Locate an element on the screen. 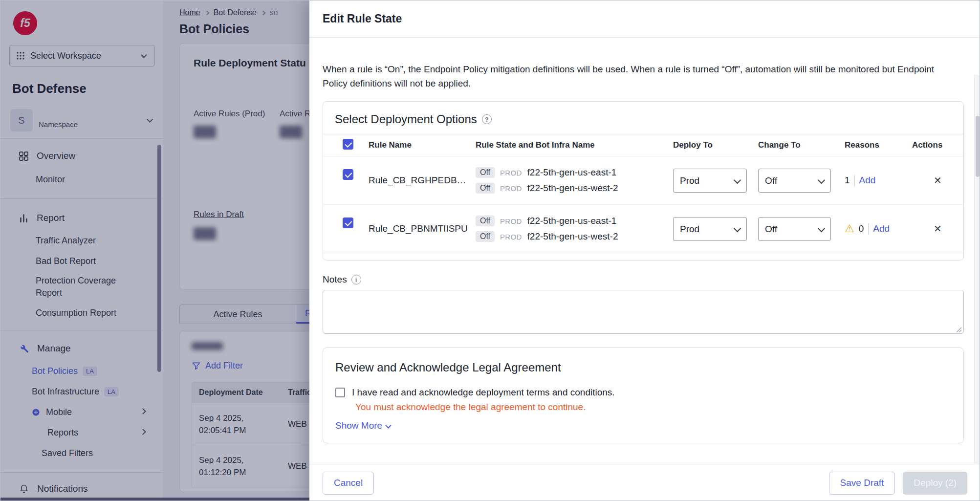  show-more-label: Show More is located at coordinates (359, 426).